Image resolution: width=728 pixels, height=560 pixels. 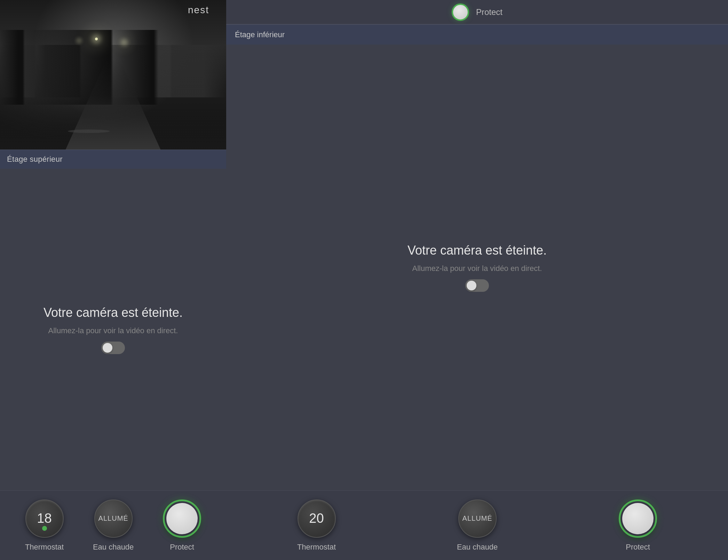 I want to click on thermostat-icon-left: 18, so click(x=45, y=519).